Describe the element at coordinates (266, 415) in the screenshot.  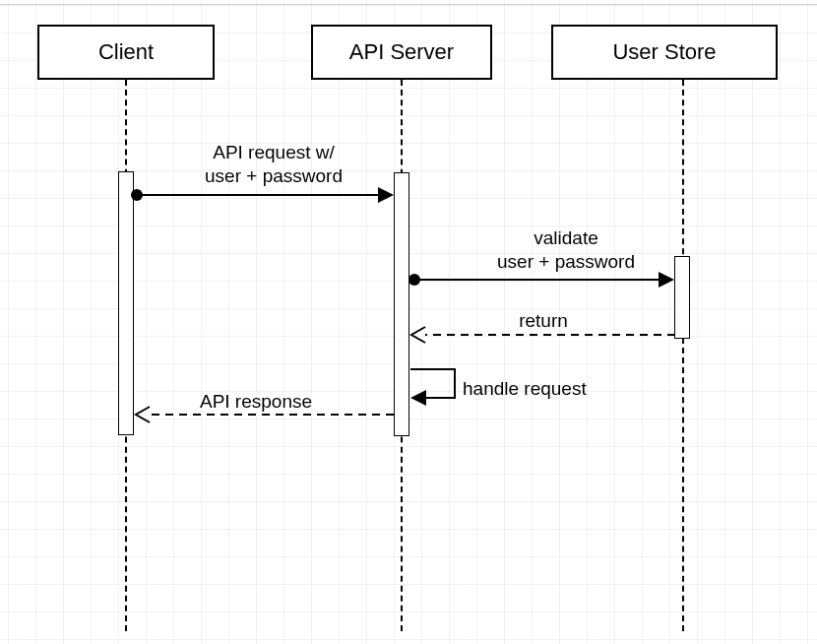
I see `arrow-api-response` at that location.